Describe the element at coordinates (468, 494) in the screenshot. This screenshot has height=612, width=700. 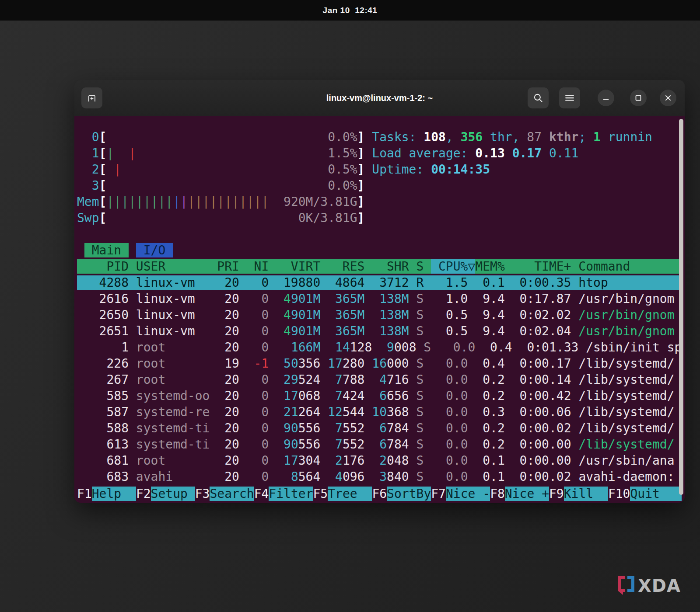
I see `fkey-label-F7: Nice -` at that location.